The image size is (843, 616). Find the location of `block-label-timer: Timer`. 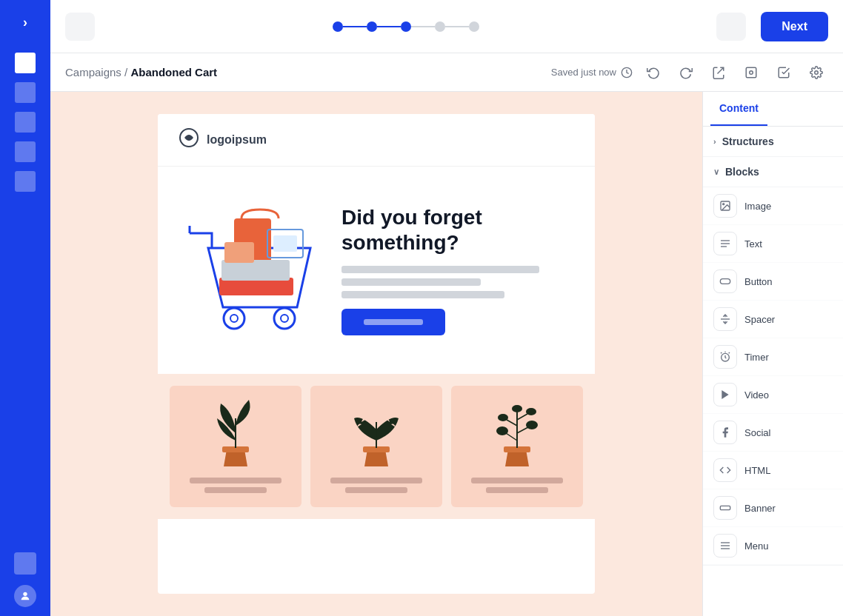

block-label-timer: Timer is located at coordinates (757, 357).